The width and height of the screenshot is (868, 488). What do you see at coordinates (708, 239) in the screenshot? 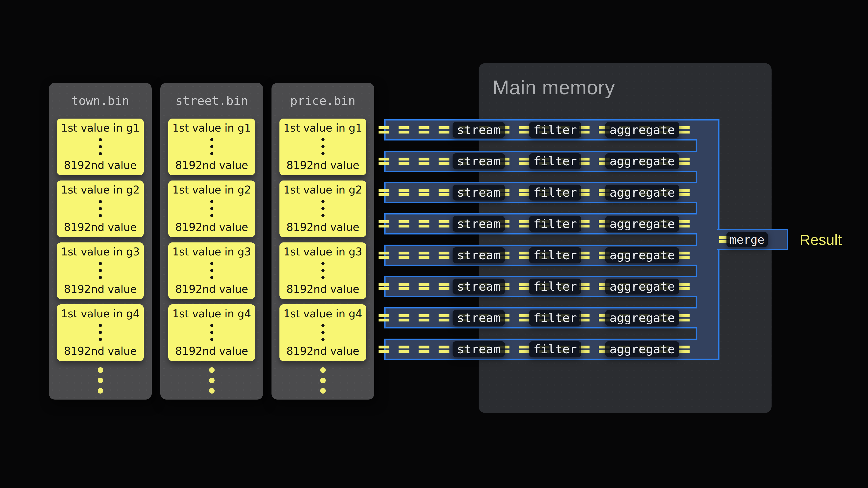
I see `pipeline-spine` at bounding box center [708, 239].